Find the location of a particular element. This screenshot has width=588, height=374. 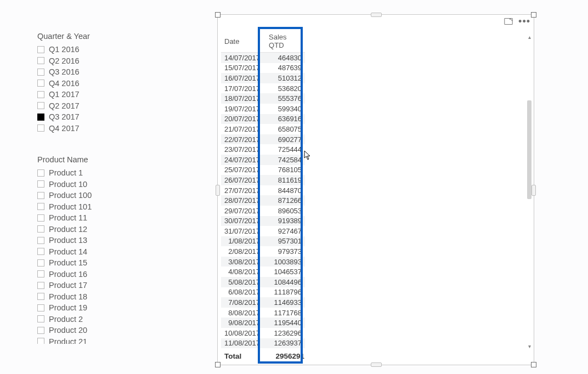

table-row: 21/07/2017658075 is located at coordinates (263, 129).